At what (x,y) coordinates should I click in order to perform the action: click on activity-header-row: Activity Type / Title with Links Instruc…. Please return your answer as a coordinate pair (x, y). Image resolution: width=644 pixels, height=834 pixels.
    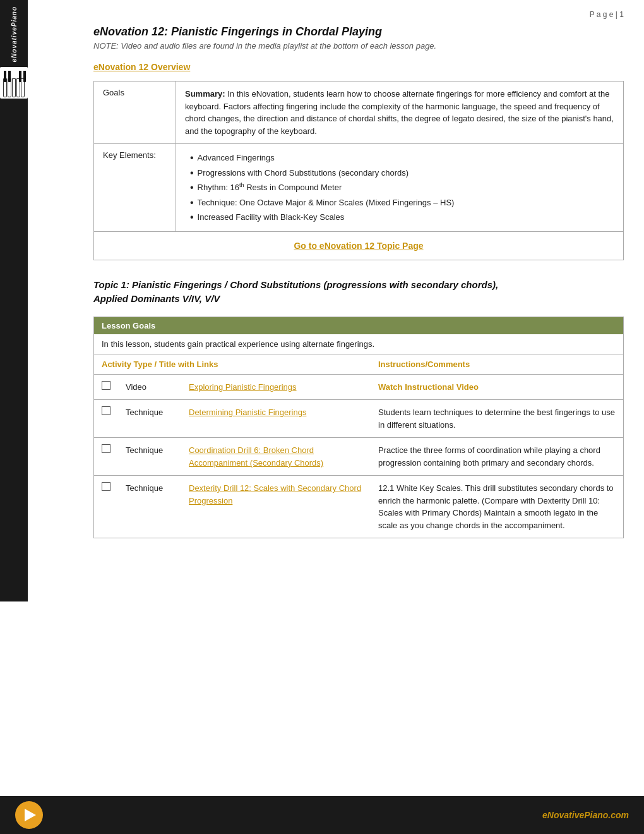
    Looking at the image, I should click on (359, 364).